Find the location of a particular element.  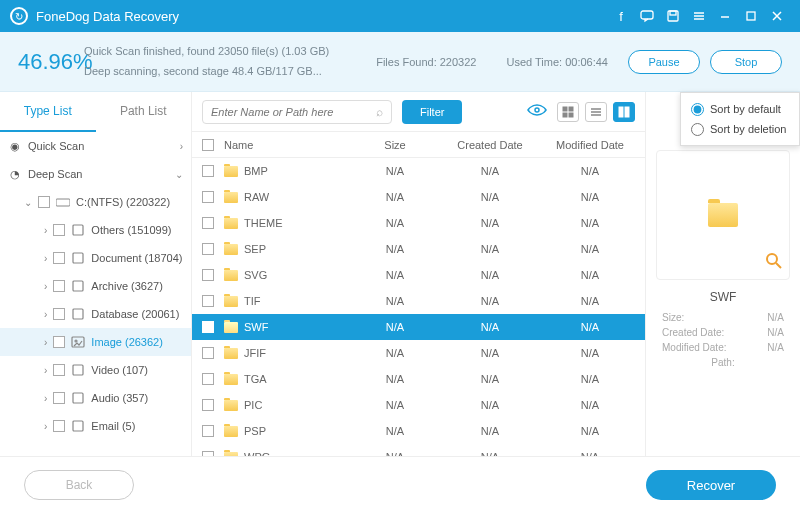

table-row: SWFN/AN/AN/A is located at coordinates (418, 327).